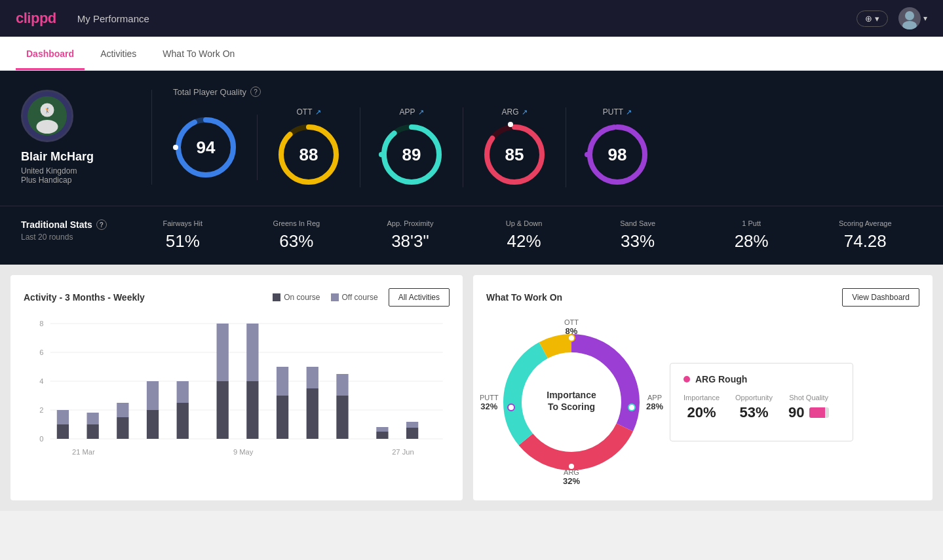 The image size is (943, 560). Describe the element at coordinates (118, 54) in the screenshot. I see `tab-activities: Activities` at that location.